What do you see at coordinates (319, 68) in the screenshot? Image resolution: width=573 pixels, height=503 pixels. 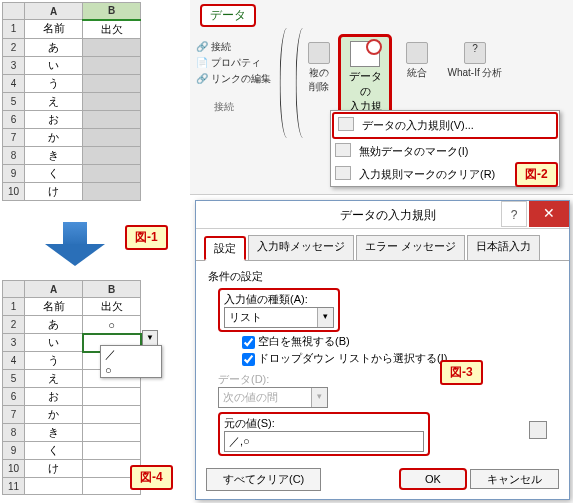 I see `btn-remove-dup: 複の削除` at bounding box center [319, 68].